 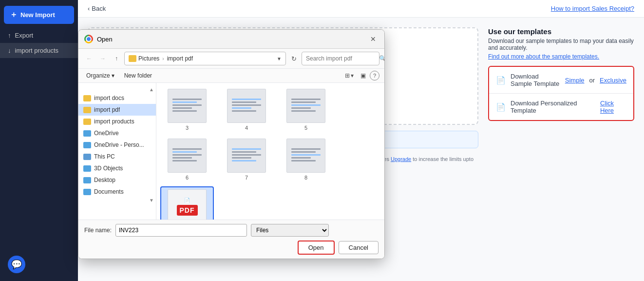 I want to click on sidebar-item-import-pdf: import pdf, so click(x=117, y=110).